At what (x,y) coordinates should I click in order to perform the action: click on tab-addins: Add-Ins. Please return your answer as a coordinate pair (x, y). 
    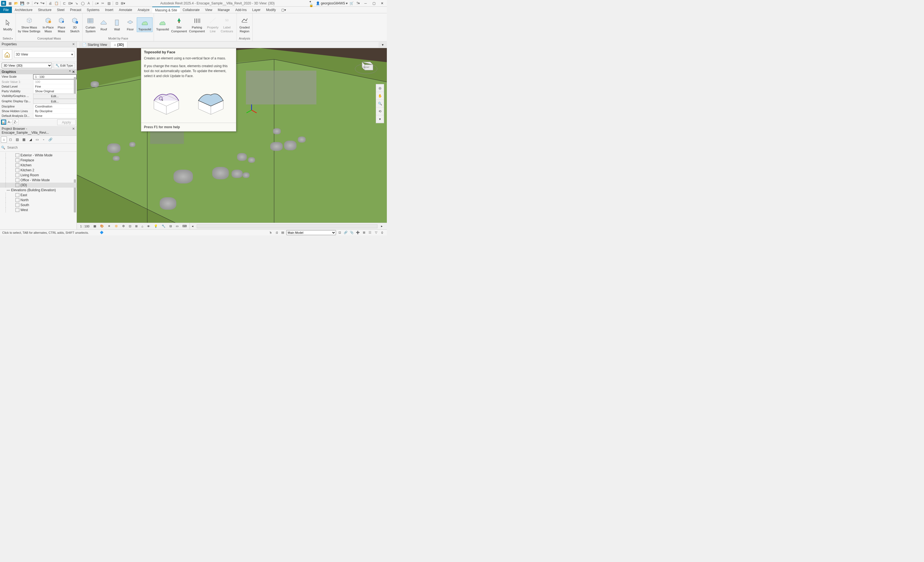
    Looking at the image, I should click on (241, 10).